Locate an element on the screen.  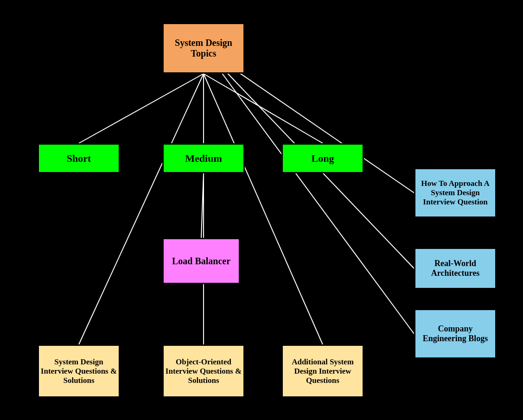
how-to-approach-node: How To Approach A System Design Intervie… is located at coordinates (455, 193).